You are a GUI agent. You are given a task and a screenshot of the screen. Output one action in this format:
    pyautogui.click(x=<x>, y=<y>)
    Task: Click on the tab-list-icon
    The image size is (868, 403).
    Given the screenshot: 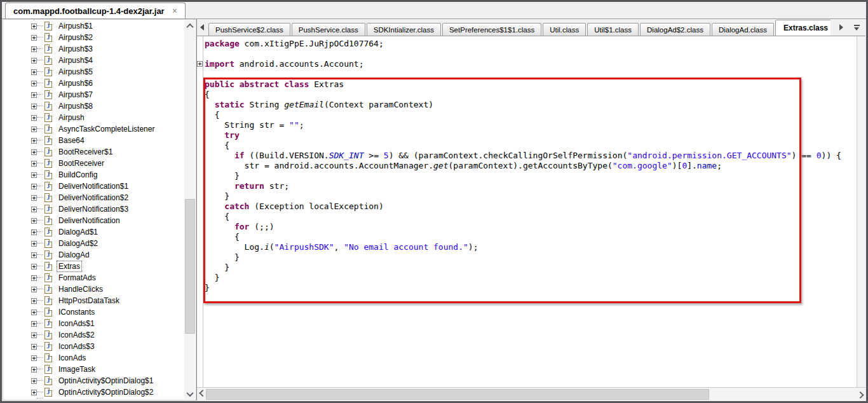 What is the action you would take?
    pyautogui.click(x=857, y=28)
    